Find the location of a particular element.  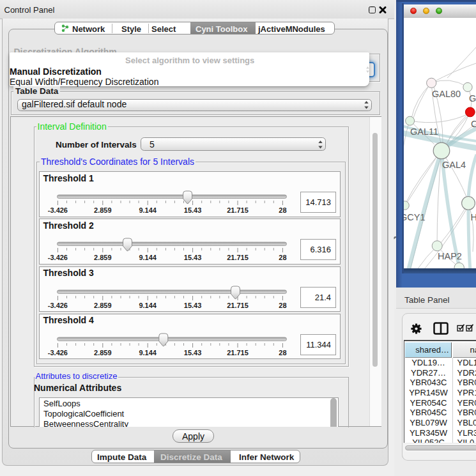

svg-text: GAL11 is located at coordinates (424, 132).